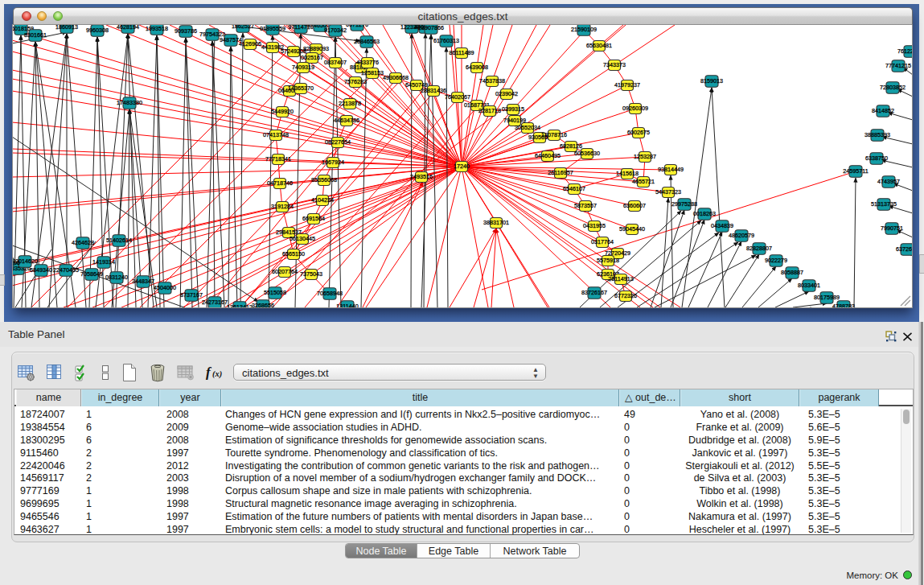 Image resolution: width=924 pixels, height=585 pixels. I want to click on svg-text: 9170342, so click(335, 31).